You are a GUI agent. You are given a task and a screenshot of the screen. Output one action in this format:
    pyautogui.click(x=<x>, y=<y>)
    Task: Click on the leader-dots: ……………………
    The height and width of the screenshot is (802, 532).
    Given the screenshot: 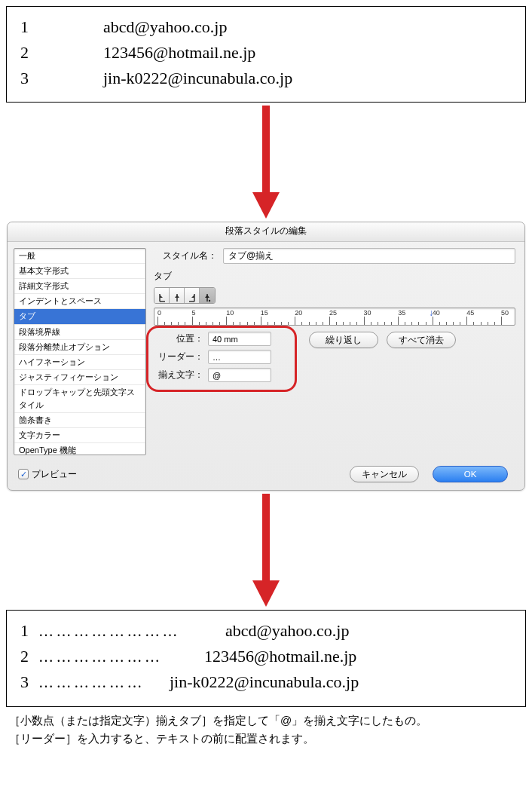 What is the action you would take?
    pyautogui.click(x=132, y=632)
    